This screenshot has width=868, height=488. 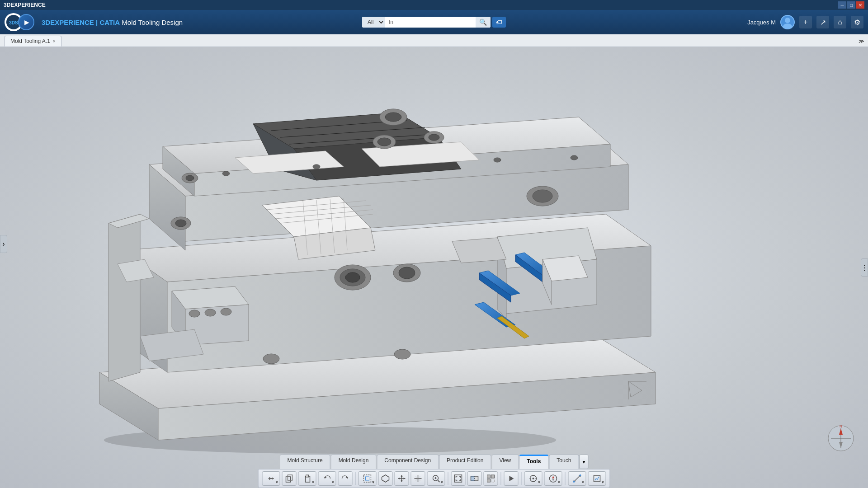 What do you see at coordinates (553, 479) in the screenshot?
I see `compass-tool-button: ▼` at bounding box center [553, 479].